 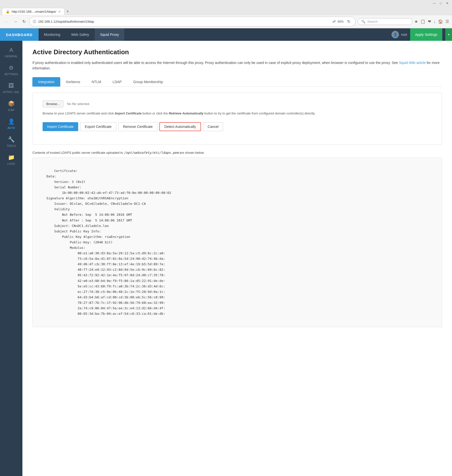 What do you see at coordinates (68, 11) in the screenshot?
I see `new-tab-button: +` at bounding box center [68, 11].